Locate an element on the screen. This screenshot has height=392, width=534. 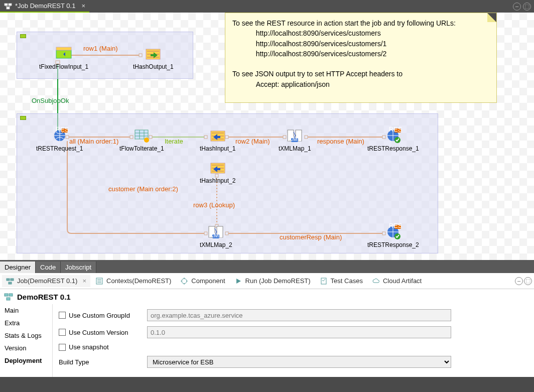
node-tRESTResponse1: REST tRESTResponse_1 is located at coordinates (393, 140).